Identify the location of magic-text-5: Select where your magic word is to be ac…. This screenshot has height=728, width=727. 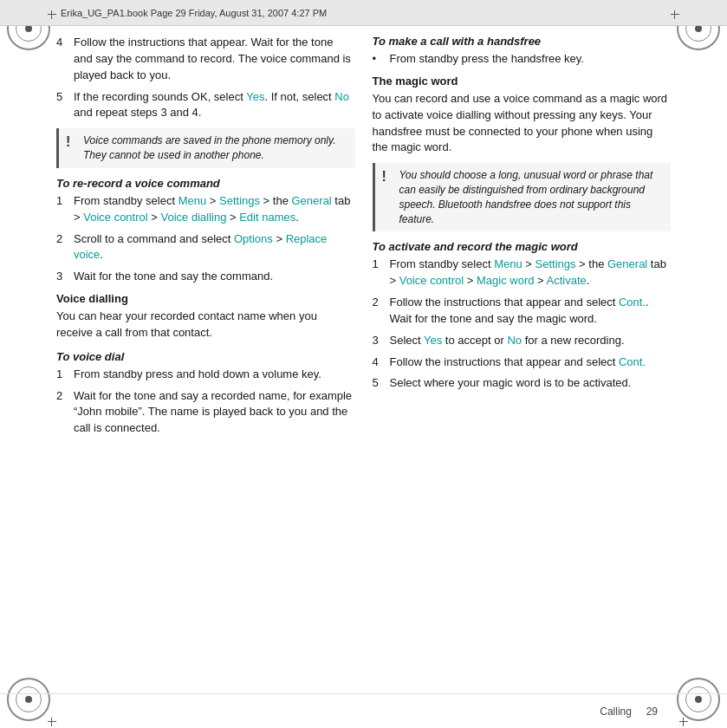
(530, 383).